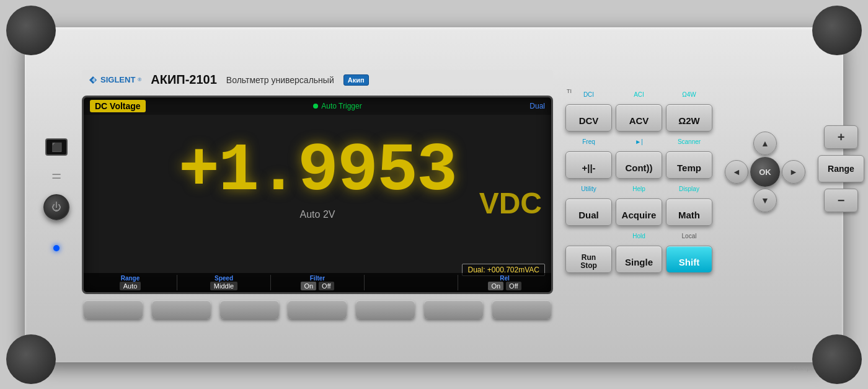  I want to click on run-stop-button: Run Stop, so click(589, 259).